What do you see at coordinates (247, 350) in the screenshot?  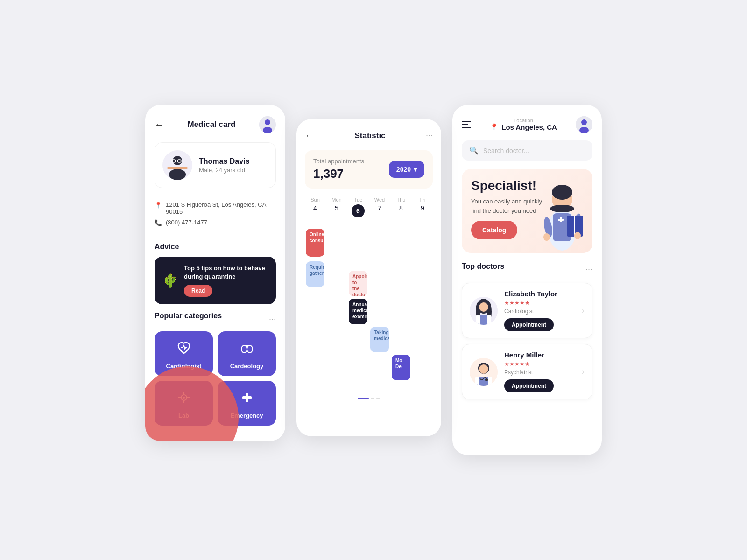 I see `lungs-icon` at bounding box center [247, 350].